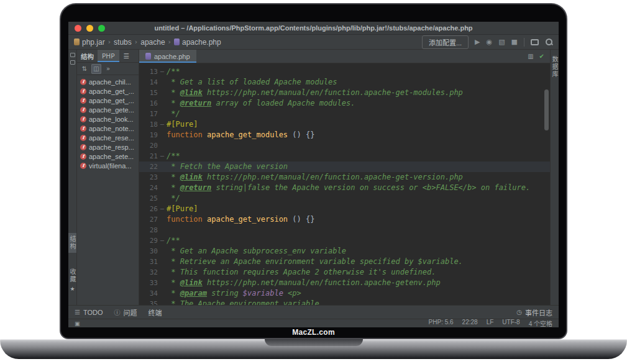 The image size is (627, 364). Describe the element at coordinates (78, 29) in the screenshot. I see `close-button` at that location.